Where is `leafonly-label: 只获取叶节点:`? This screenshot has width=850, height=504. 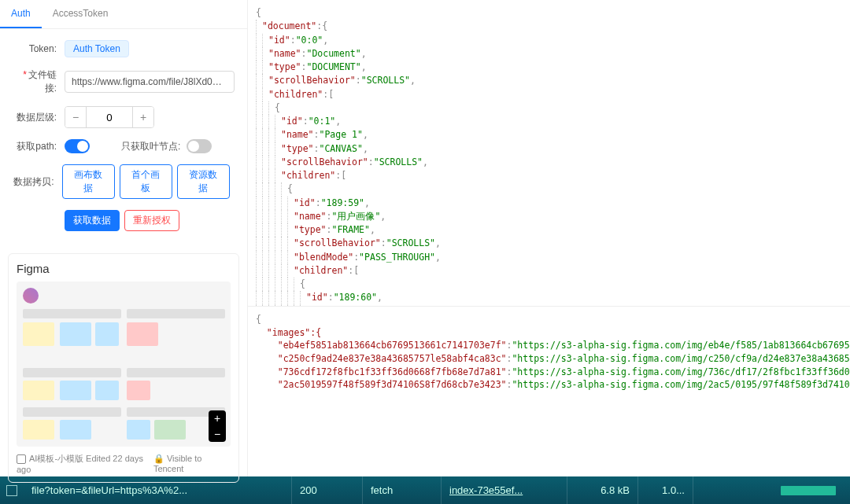 leafonly-label: 只获取叶节点: is located at coordinates (151, 146).